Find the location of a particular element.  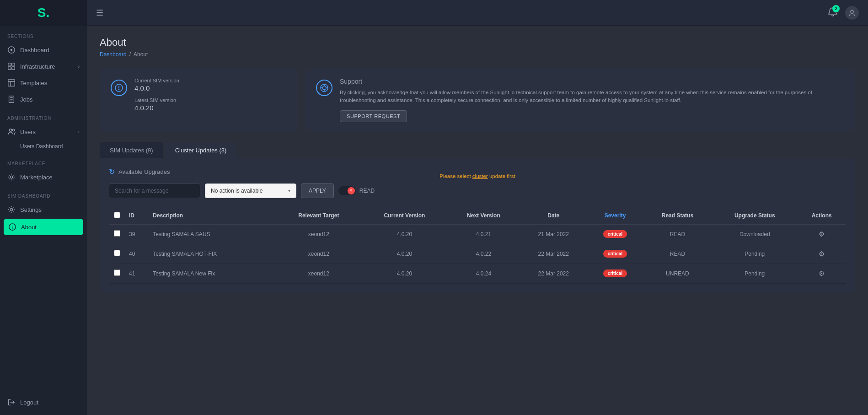

severity-badge-0: critical is located at coordinates (615, 234).